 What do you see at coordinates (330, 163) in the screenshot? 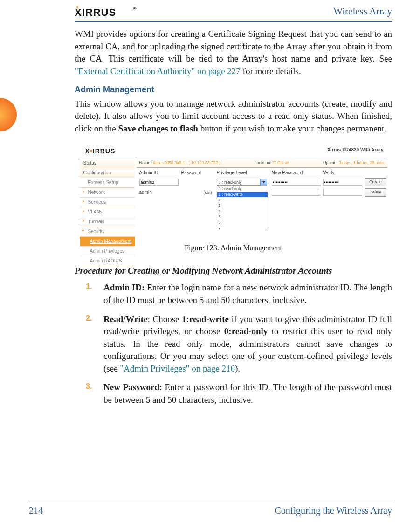
I see `status-uptime-key: Uptime:` at bounding box center [330, 163].